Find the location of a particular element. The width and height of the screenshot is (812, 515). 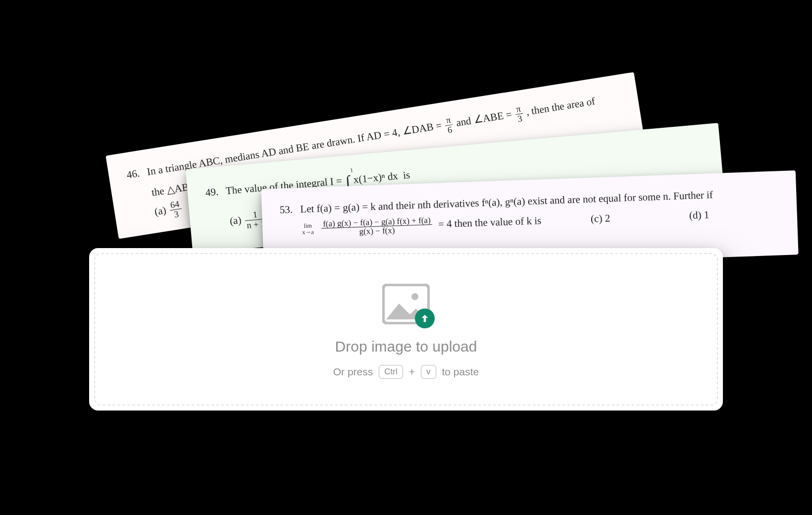

answer-option: (d) 1 is located at coordinates (699, 215).